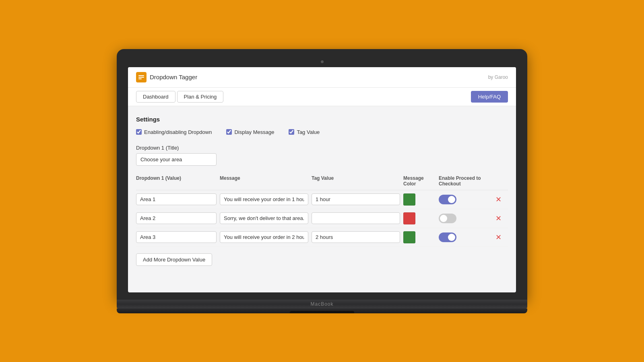 This screenshot has height=362, width=644. Describe the element at coordinates (180, 97) in the screenshot. I see `nav-tabs: Dashboard Plan & Pricing` at that location.